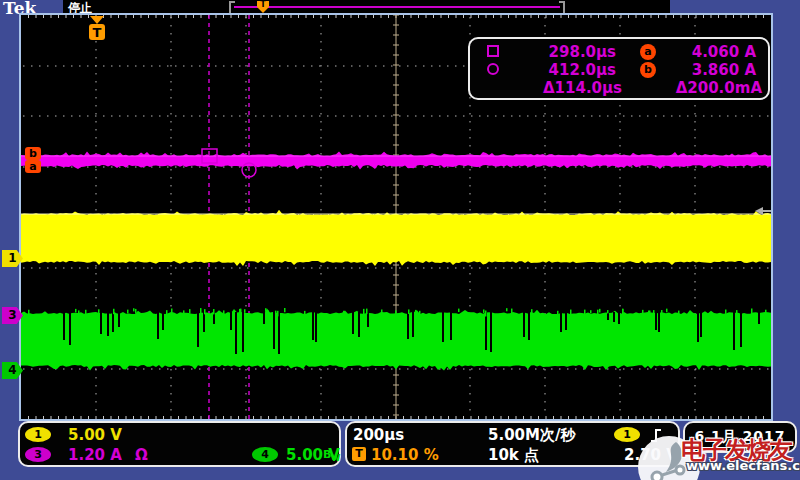  What do you see at coordinates (265, 454) in the screenshot?
I see `ch4-badge: 4` at bounding box center [265, 454].